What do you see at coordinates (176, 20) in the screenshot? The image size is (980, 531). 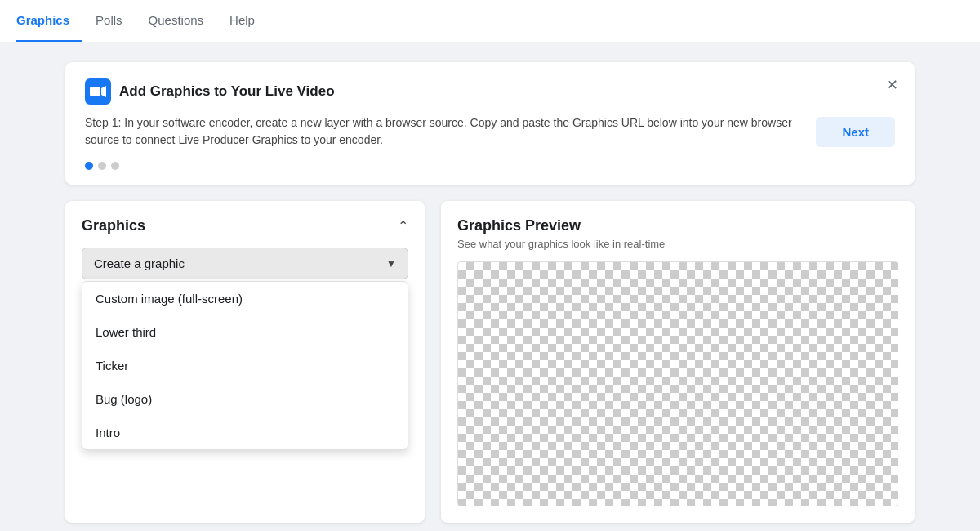 I see `nav-label-questions: Questions` at bounding box center [176, 20].